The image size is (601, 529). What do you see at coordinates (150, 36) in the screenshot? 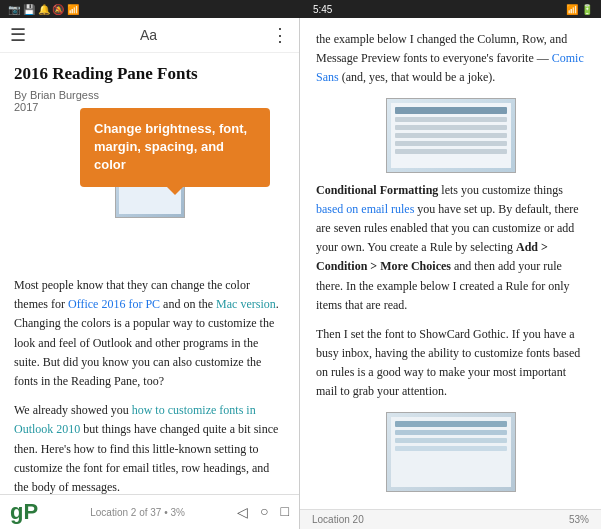
I see `top-bar: ☰ Aa ⋮` at bounding box center [150, 36].